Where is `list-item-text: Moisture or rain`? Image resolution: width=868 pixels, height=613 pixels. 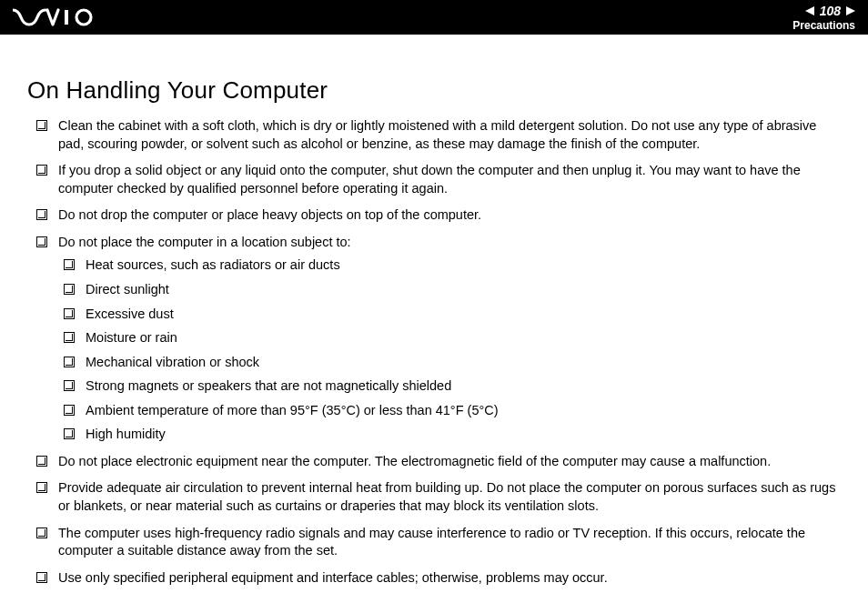
list-item-text: Moisture or rain is located at coordinates (131, 337).